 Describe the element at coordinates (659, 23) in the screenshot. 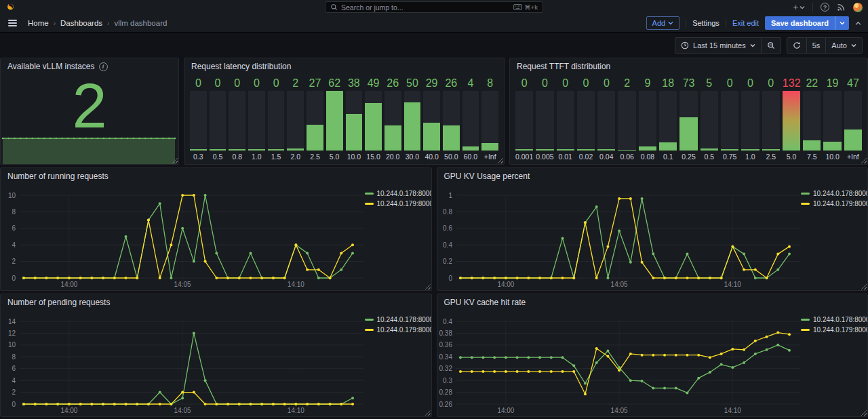

I see `add-button-label: Add` at that location.